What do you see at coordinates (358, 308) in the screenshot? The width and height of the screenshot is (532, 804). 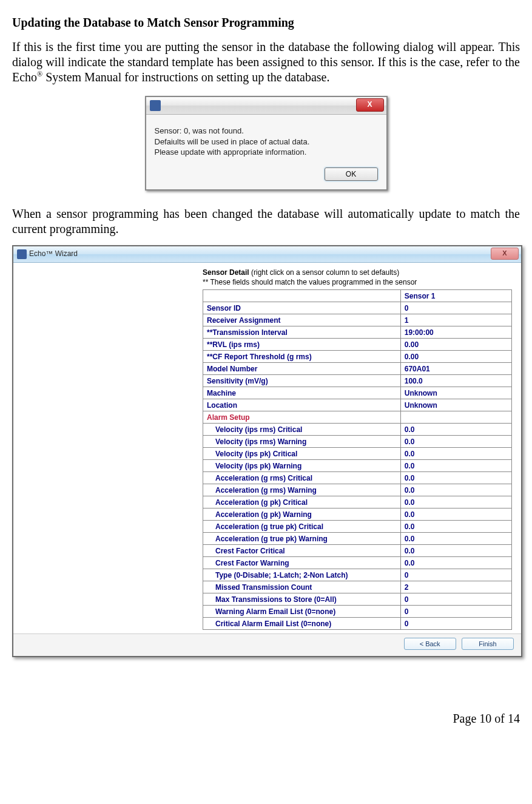 I see `table-row: Sensor ID0` at bounding box center [358, 308].